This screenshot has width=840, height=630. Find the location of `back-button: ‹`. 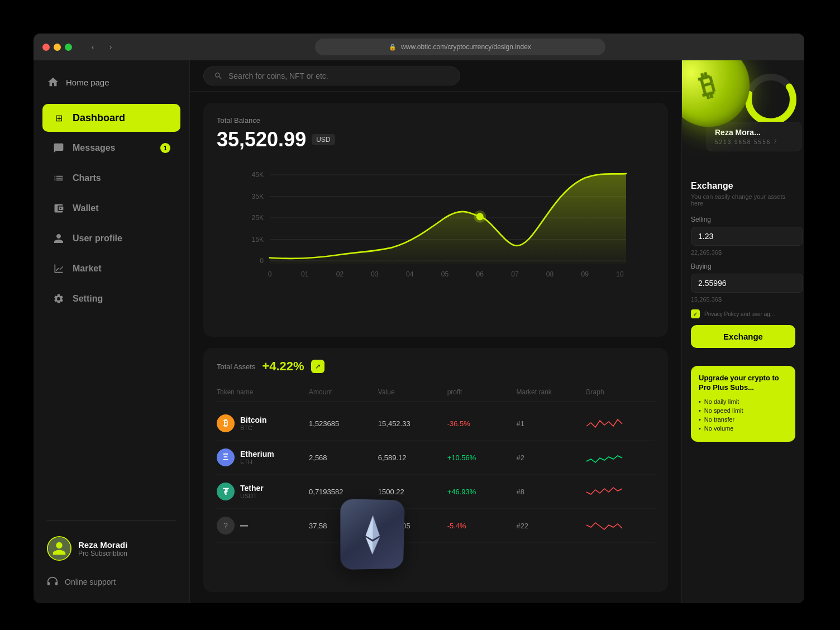

back-button: ‹ is located at coordinates (93, 47).